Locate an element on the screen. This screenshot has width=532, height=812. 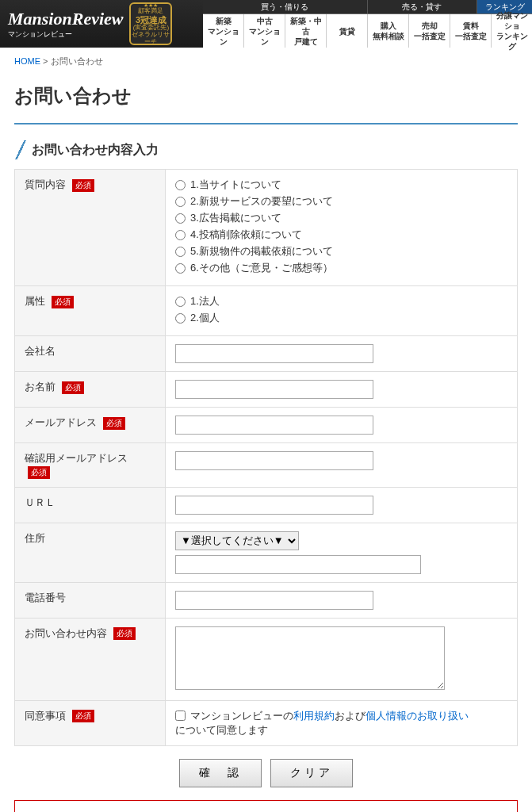
logo: MansionReview マンションレビュー is located at coordinates (65, 24).